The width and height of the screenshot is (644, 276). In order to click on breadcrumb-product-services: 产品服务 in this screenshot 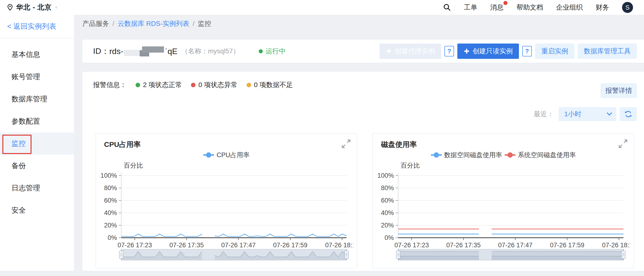, I will do `click(96, 24)`.